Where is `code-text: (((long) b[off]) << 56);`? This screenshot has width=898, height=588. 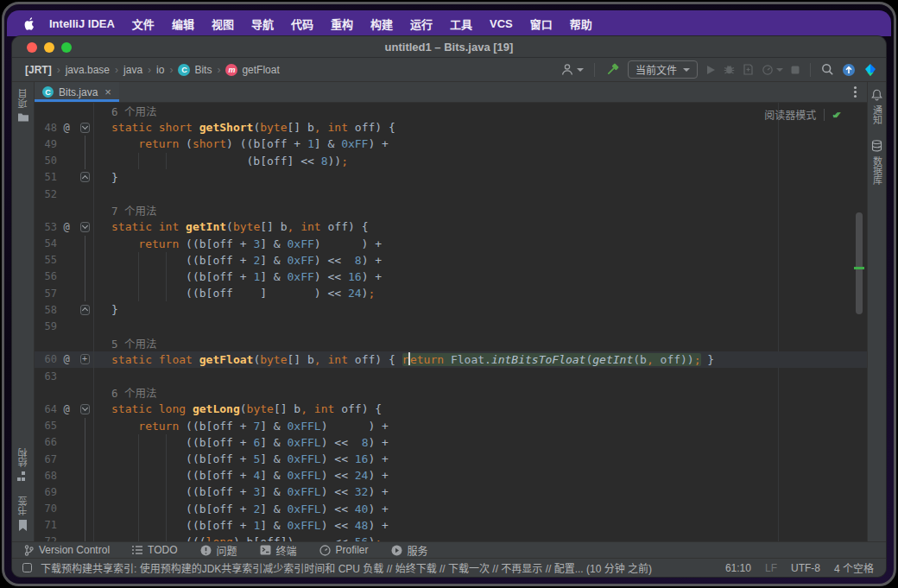
code-text: (((long) b[off]) << 56); is located at coordinates (247, 539).